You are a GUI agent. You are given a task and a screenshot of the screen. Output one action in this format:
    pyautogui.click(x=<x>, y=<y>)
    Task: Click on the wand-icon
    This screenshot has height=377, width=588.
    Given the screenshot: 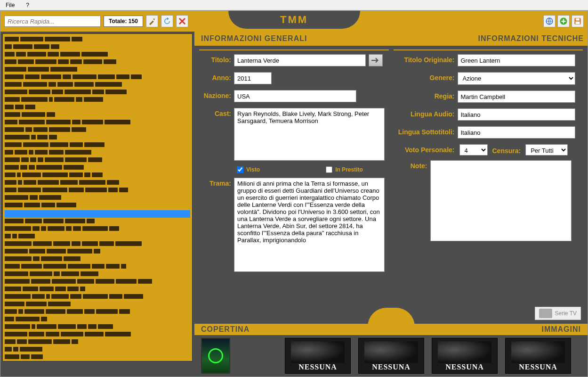 What is the action you would take?
    pyautogui.click(x=152, y=21)
    